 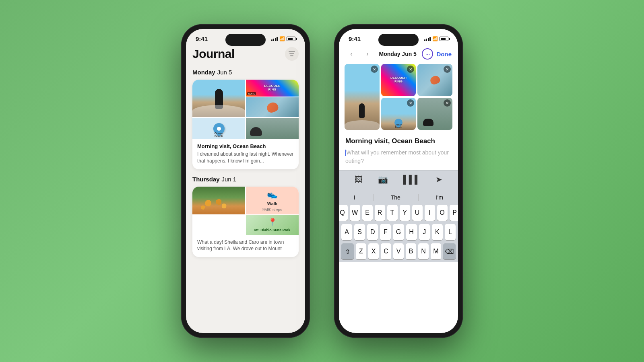 What do you see at coordinates (436, 251) in the screenshot?
I see `key-M: M` at bounding box center [436, 251].